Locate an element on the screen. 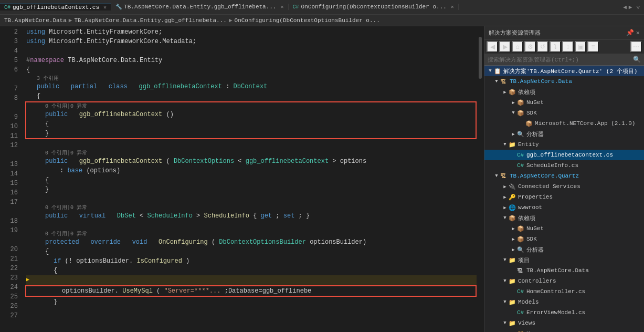 The width and height of the screenshot is (644, 332). toolbar-btn-filter: ≡ is located at coordinates (593, 47).